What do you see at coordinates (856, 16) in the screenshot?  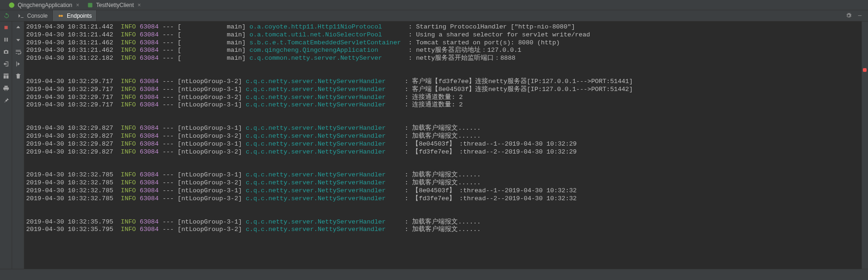 I see `toolbar-right` at bounding box center [856, 16].